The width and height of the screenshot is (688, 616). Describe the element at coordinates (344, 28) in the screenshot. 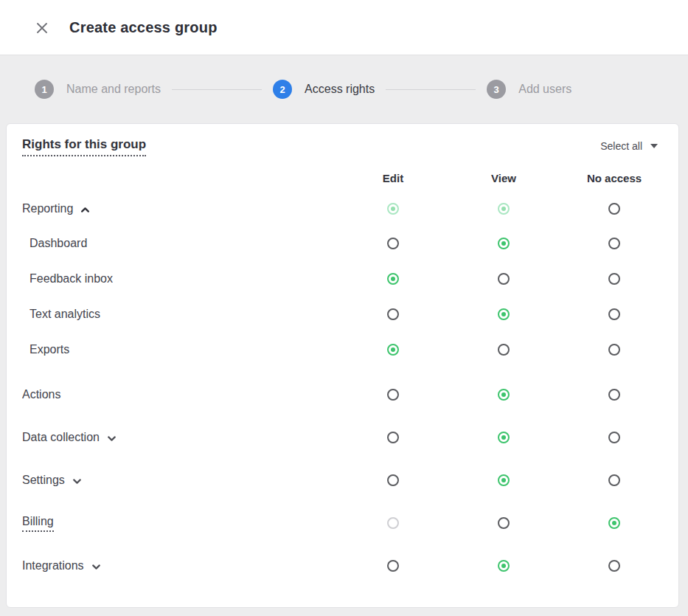

I see `modal-header: Create access group` at that location.